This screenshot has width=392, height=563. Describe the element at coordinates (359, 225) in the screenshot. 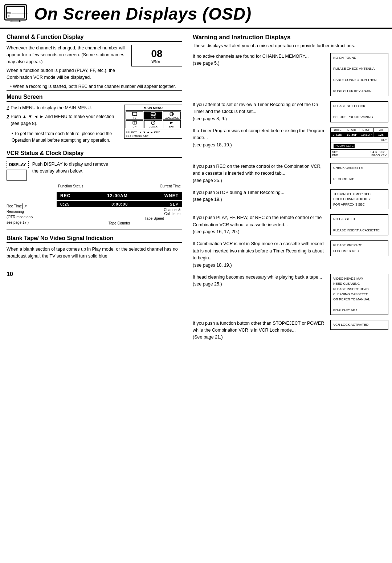

I see `warning-box-6: NO CASSETTE PLEASE INSERT A CASSETTE` at that location.